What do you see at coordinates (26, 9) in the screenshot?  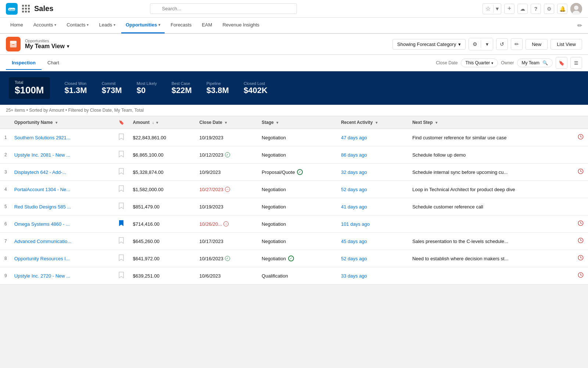 I see `app-grid-icon` at bounding box center [26, 9].